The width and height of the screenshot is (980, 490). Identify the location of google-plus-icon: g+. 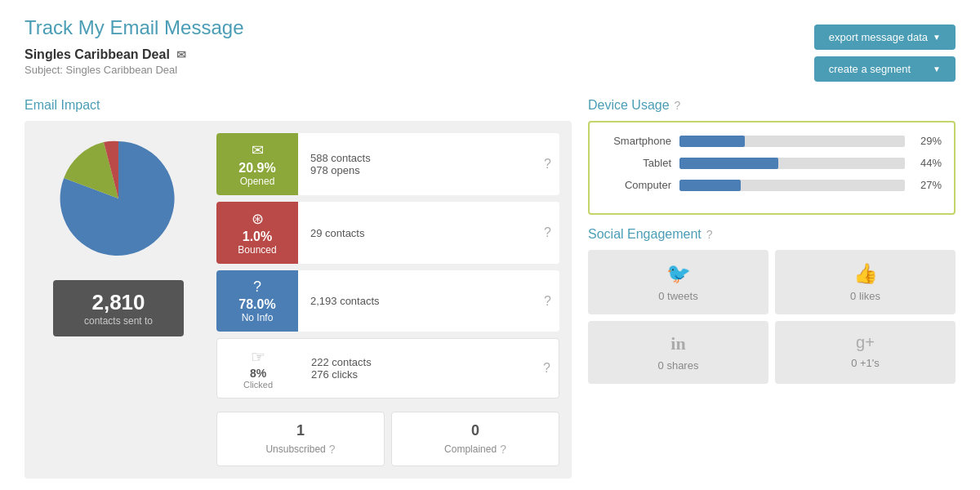
(866, 343).